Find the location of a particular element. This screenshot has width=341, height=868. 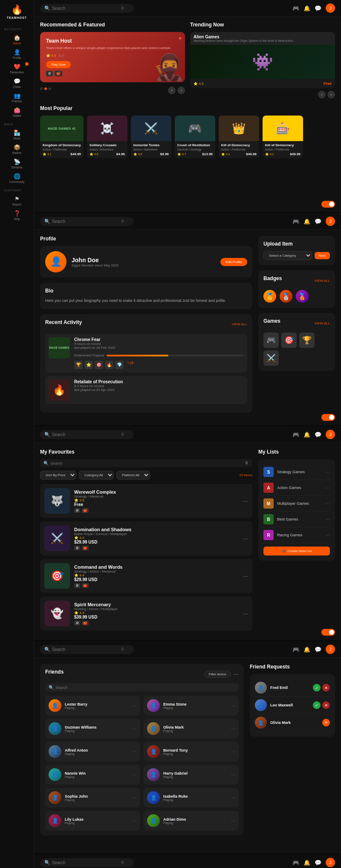

filter-button: Filter:Active is located at coordinates (218, 674).